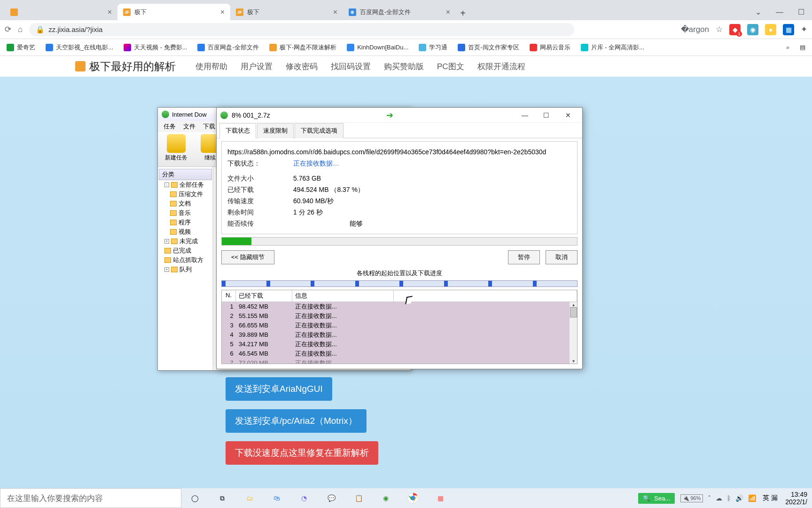 Image resolution: width=812 pixels, height=508 pixels. I want to click on nav-link: 找回码设置, so click(351, 67).